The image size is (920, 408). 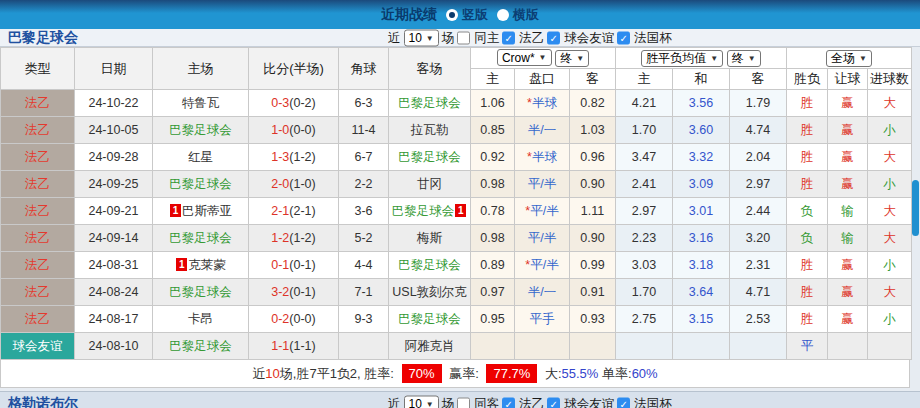 I want to click on match-count-select-bottom: 10 ▼, so click(x=422, y=402).